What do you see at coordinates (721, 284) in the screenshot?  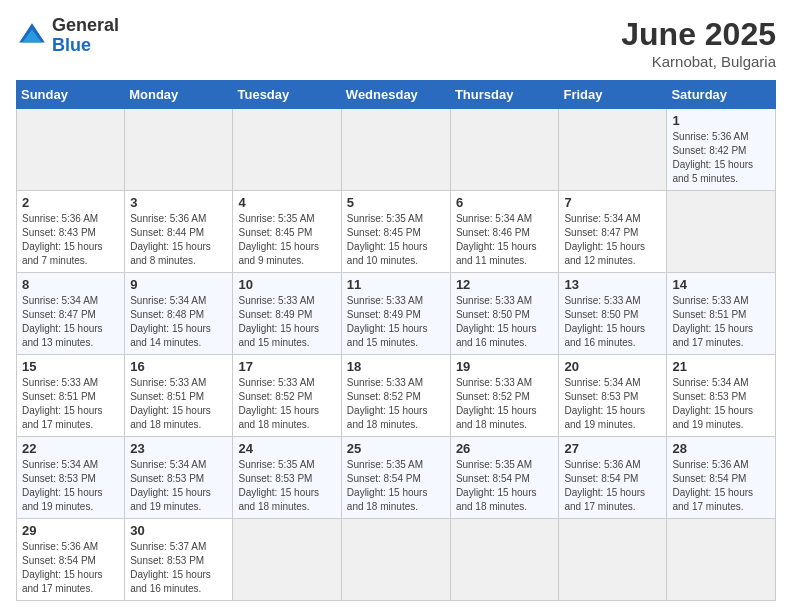 I see `day-number: 14` at bounding box center [721, 284].